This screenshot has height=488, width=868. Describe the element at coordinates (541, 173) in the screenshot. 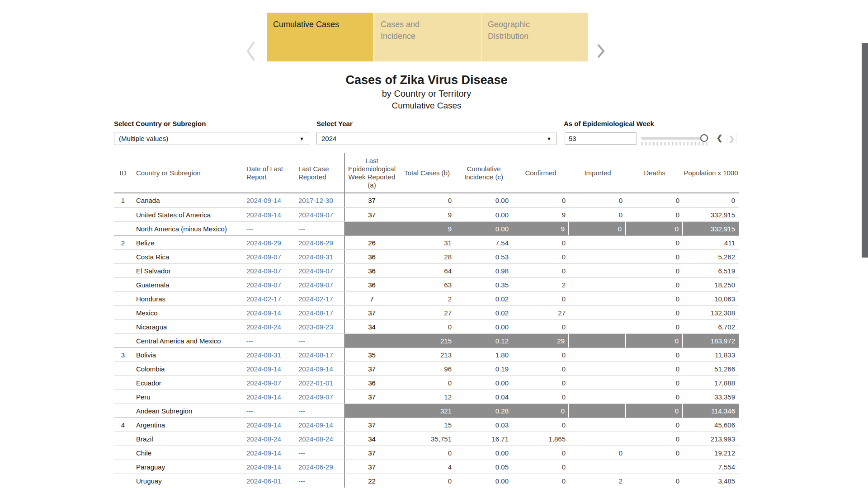

I see `col-header-confirmed: Confirmed` at that location.